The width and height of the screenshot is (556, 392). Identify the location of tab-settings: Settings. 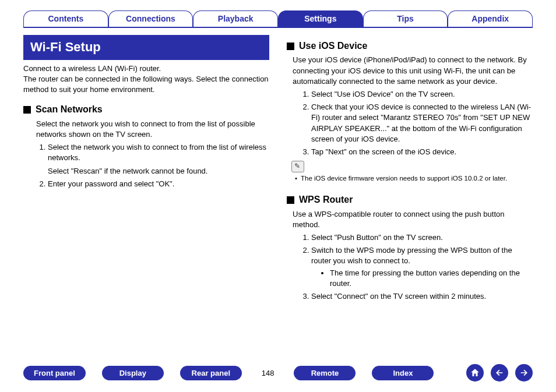
(321, 19).